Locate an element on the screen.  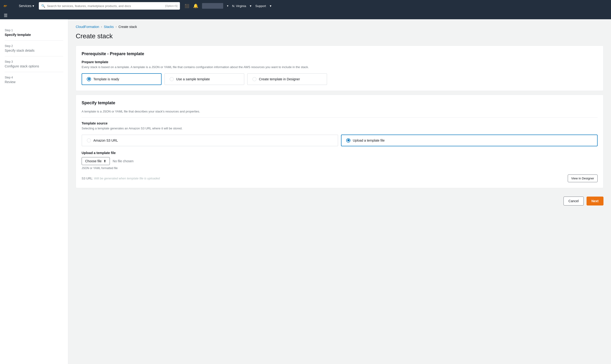
file-upload-section: Upload a template file Choose file ⬆ No … is located at coordinates (339, 160).